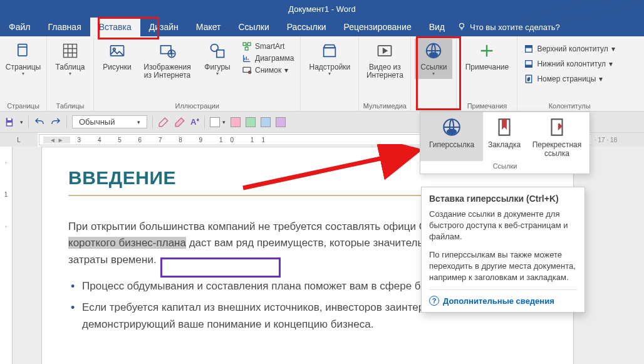 This screenshot has width=644, height=364. I want to click on table-icon, so click(70, 51).